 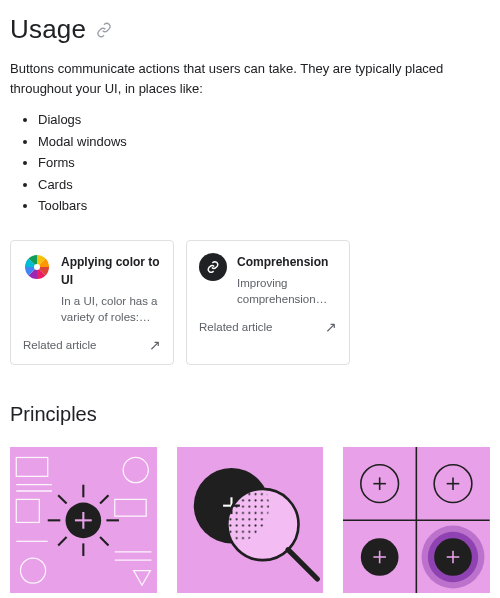 What do you see at coordinates (37, 267) in the screenshot?
I see `color-wheel-icon` at bounding box center [37, 267].